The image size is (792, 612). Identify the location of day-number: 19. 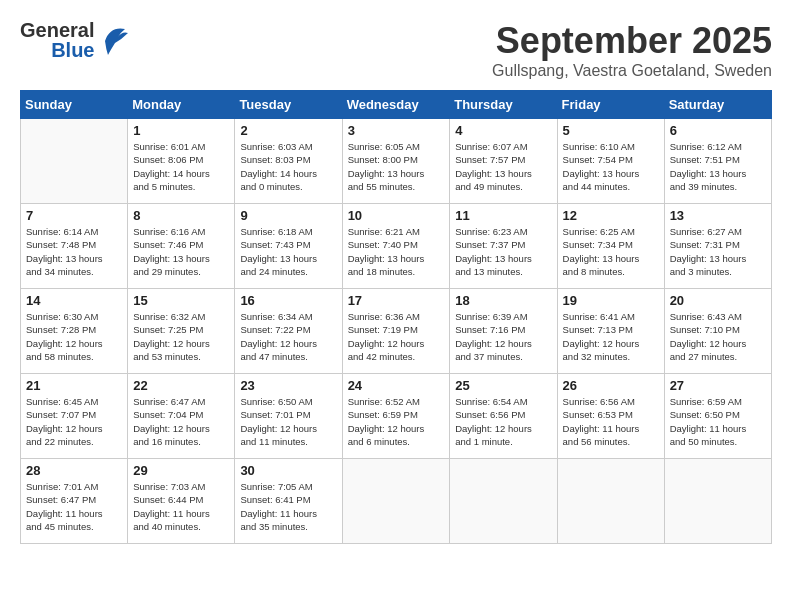
(611, 300).